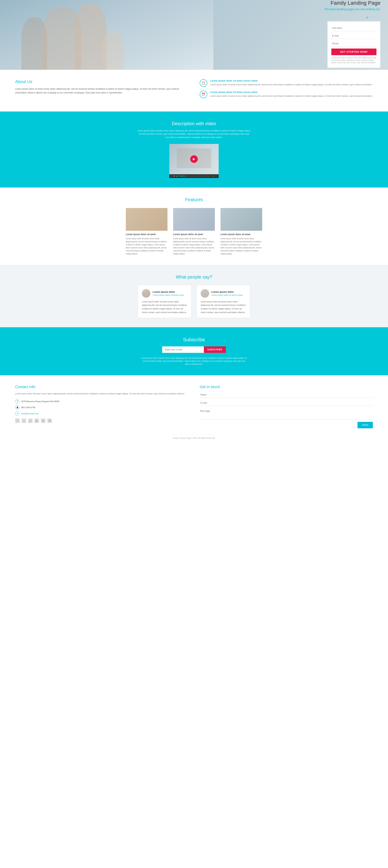 The width and height of the screenshot is (388, 868). I want to click on get-started-button: GET STARTED NOW!, so click(354, 52).